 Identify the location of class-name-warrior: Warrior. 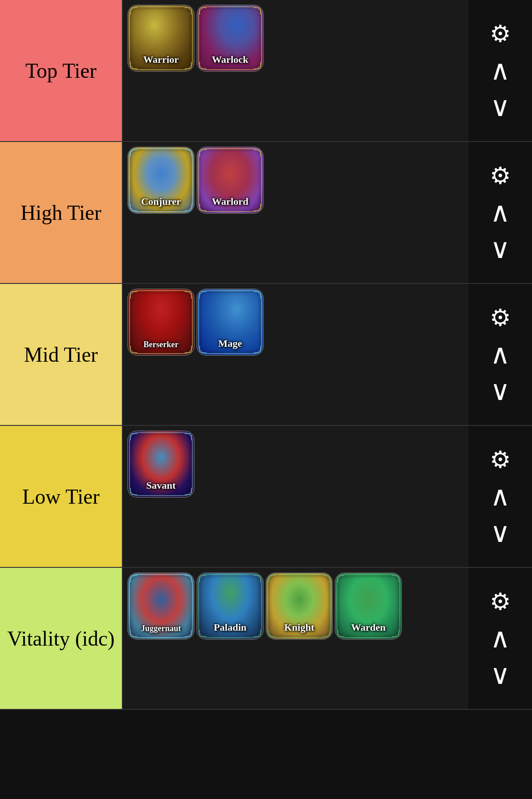
(161, 62).